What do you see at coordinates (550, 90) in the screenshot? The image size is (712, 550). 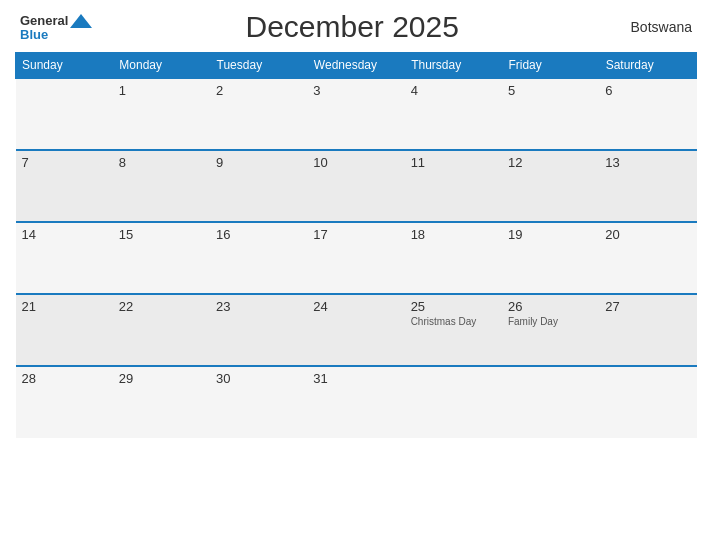 I see `day-number: 5` at bounding box center [550, 90].